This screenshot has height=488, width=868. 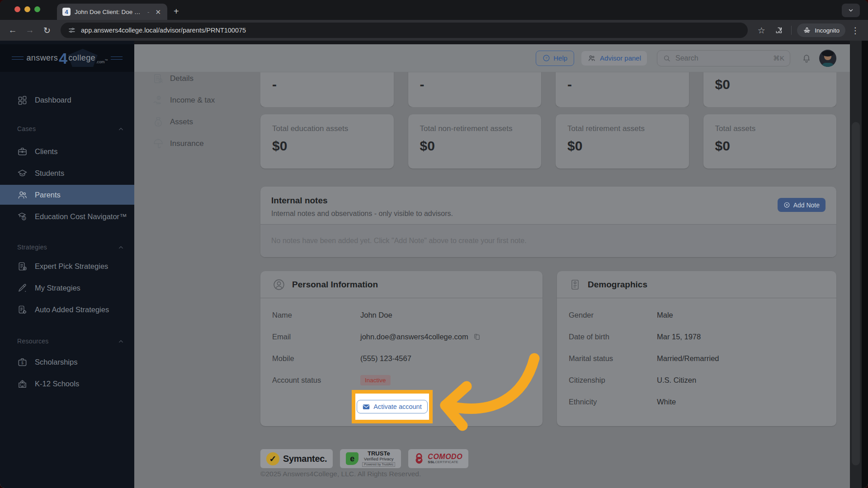 What do you see at coordinates (688, 359) in the screenshot?
I see `field-value: Married/Remarried` at bounding box center [688, 359].